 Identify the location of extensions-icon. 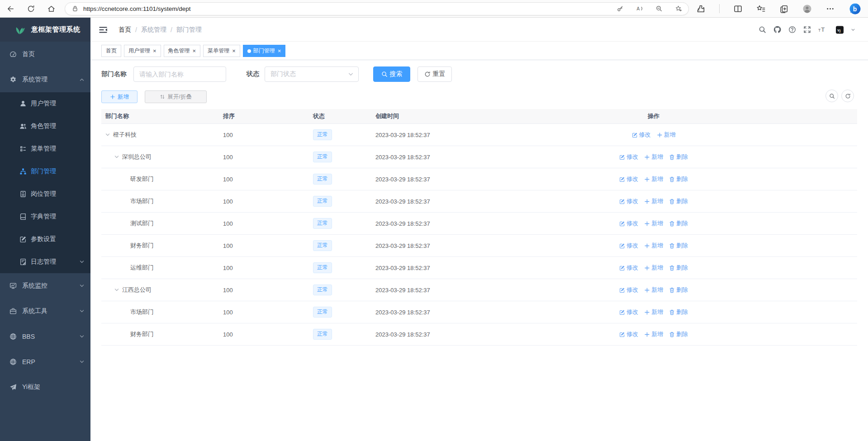
(701, 9).